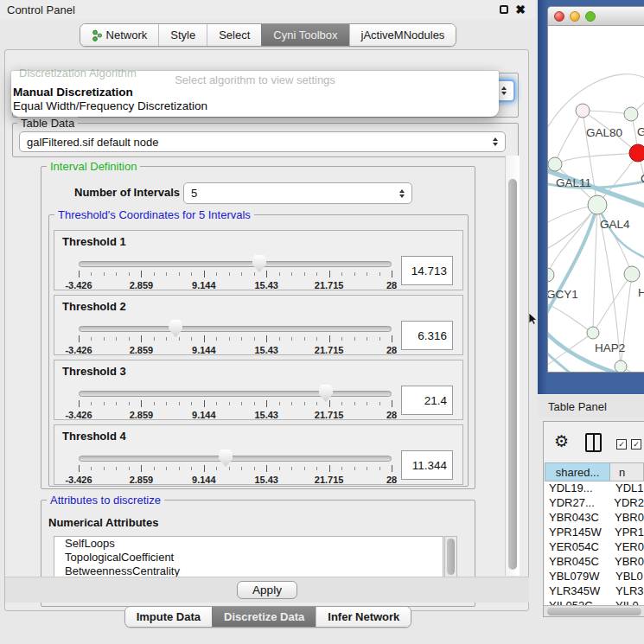 The height and width of the screenshot is (644, 644). Describe the element at coordinates (583, 111) in the screenshot. I see `network-node-gal80` at that location.